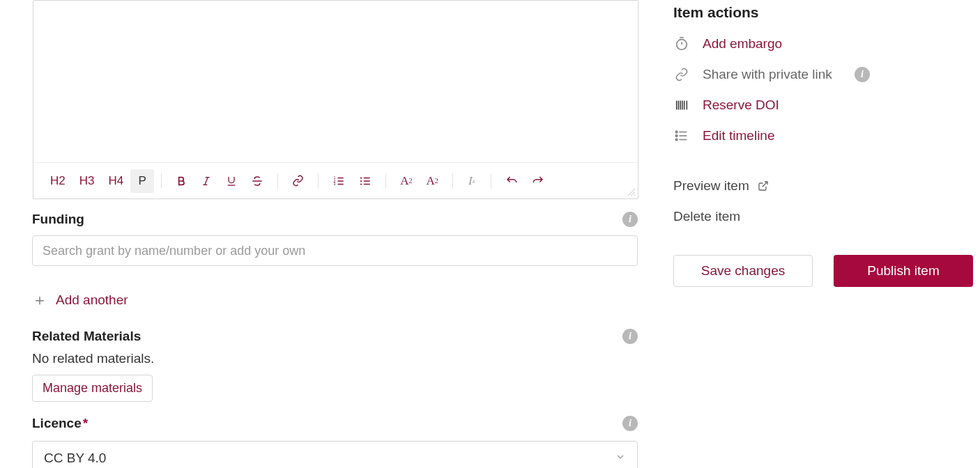 This screenshot has width=980, height=468. What do you see at coordinates (335, 184) in the screenshot?
I see `svg-text: 3` at bounding box center [335, 184].